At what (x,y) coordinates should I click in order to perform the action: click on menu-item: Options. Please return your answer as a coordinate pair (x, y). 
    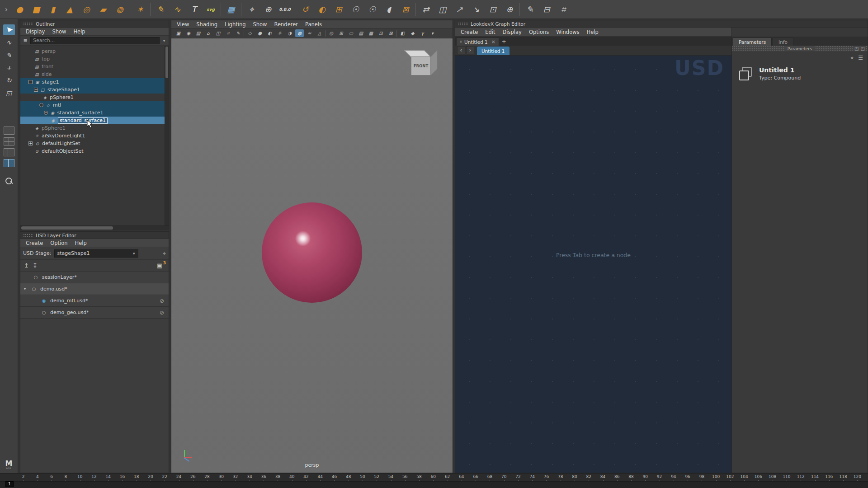
    Looking at the image, I should click on (539, 32).